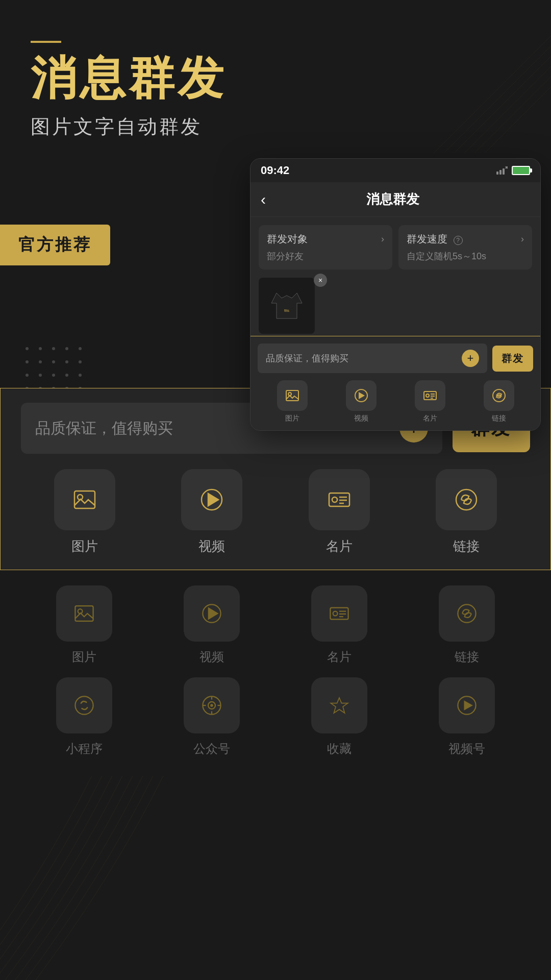  What do you see at coordinates (212, 717) in the screenshot?
I see `media-official-account: 公众号` at bounding box center [212, 717].